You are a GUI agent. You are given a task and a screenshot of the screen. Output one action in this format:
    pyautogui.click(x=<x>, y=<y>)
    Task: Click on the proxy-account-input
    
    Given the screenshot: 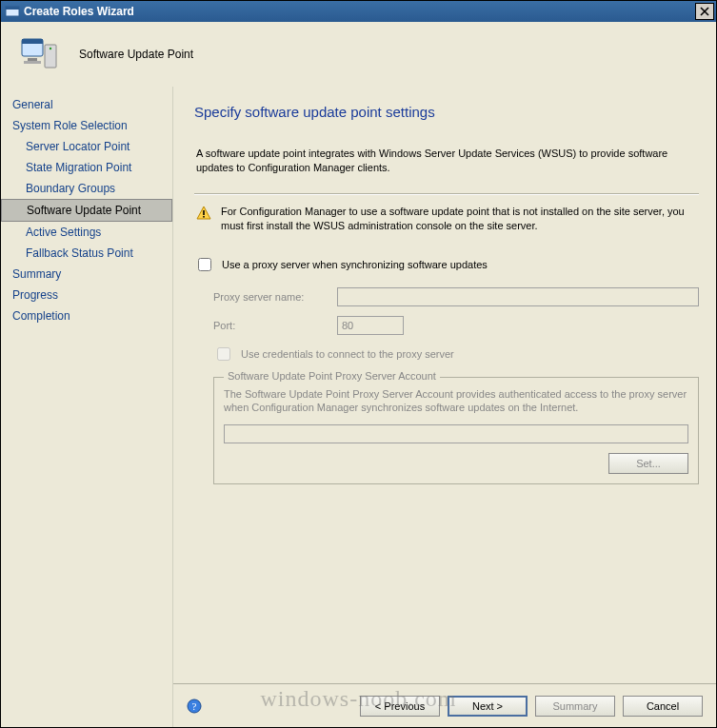 What is the action you would take?
    pyautogui.click(x=456, y=434)
    